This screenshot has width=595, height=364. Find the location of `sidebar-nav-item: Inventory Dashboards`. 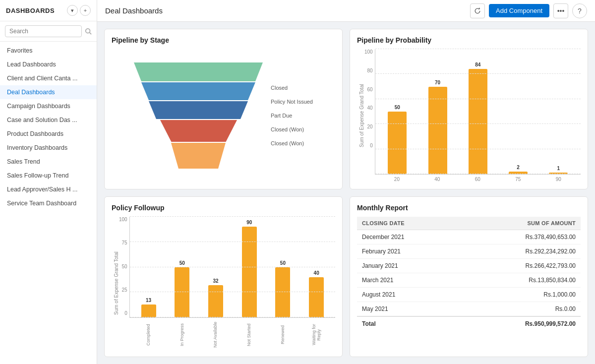

sidebar-nav-item: Inventory Dashboards is located at coordinates (49, 148).